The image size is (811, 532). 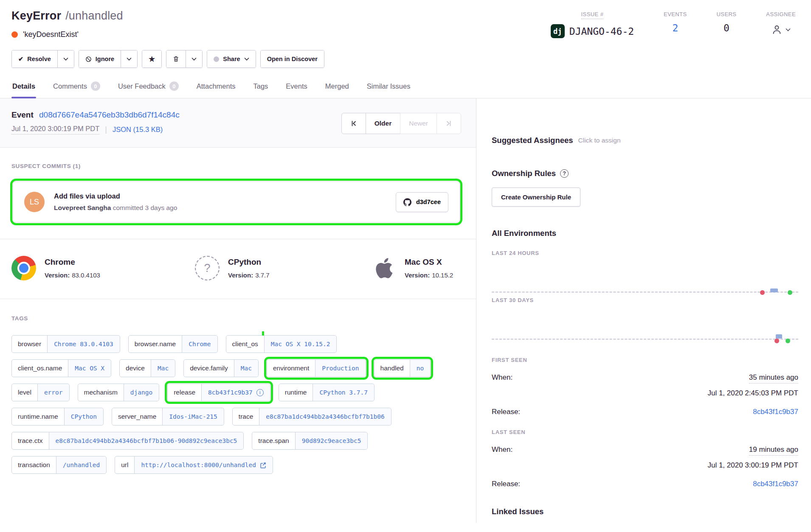 I want to click on tag-value: error, so click(x=54, y=392).